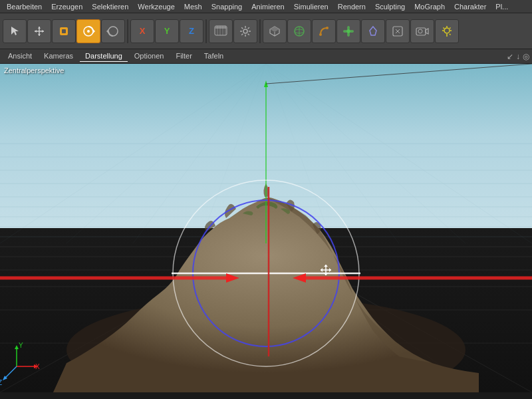 Image resolution: width=532 pixels, height=399 pixels. What do you see at coordinates (15, 31) in the screenshot?
I see `select-tool-button` at bounding box center [15, 31].